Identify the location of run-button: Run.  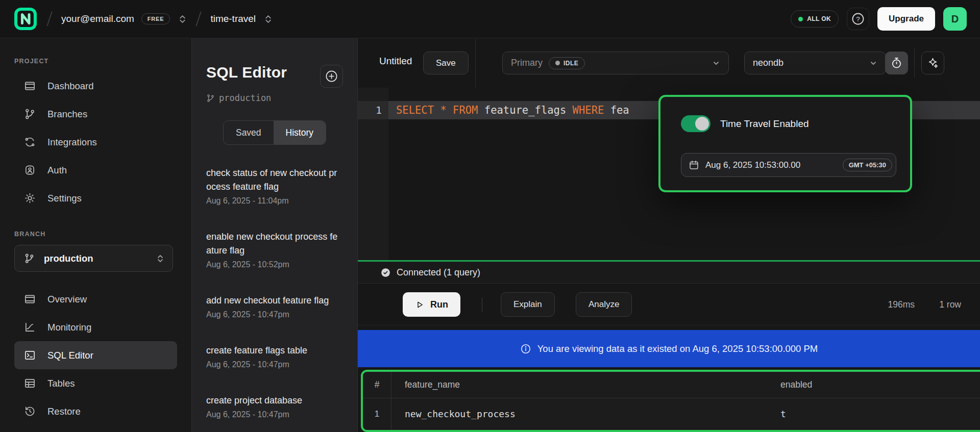
(432, 304).